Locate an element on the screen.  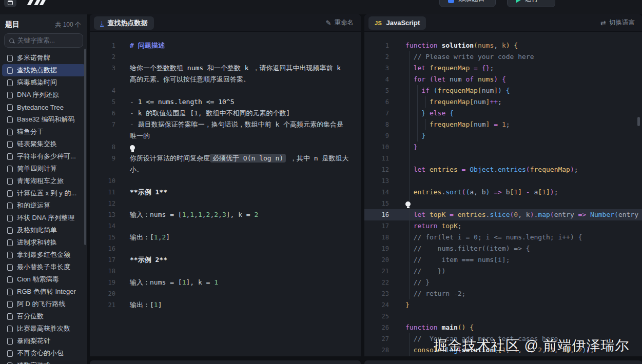
line-number: 22 is located at coordinates (377, 282).